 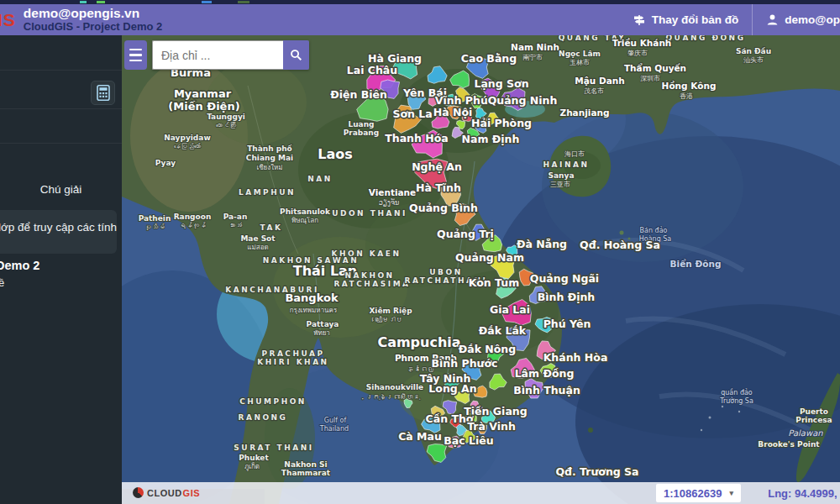 What do you see at coordinates (60, 270) in the screenshot?
I see `layers-sidebar: Chú giải lớp để truy cập các tính Demo 2…` at bounding box center [60, 270].